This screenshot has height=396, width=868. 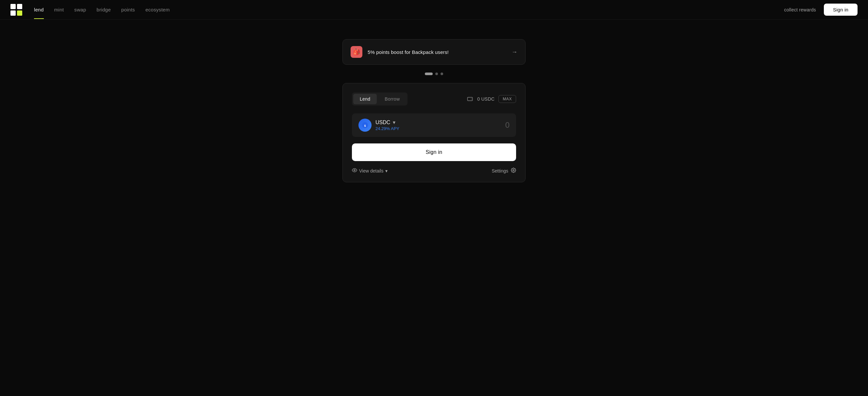 I want to click on sign-in-button-nav: Sign in, so click(x=841, y=10).